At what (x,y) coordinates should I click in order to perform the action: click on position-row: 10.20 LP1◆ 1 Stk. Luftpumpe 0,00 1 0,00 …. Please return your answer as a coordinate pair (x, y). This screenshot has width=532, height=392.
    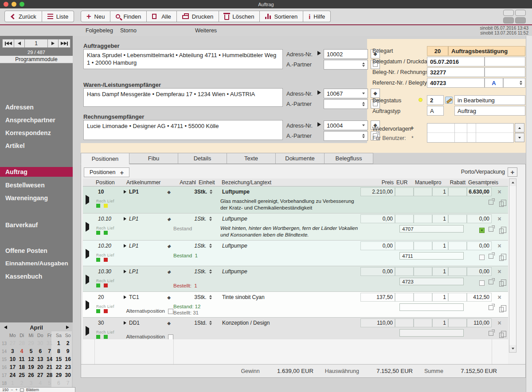
    Looking at the image, I should click on (295, 253).